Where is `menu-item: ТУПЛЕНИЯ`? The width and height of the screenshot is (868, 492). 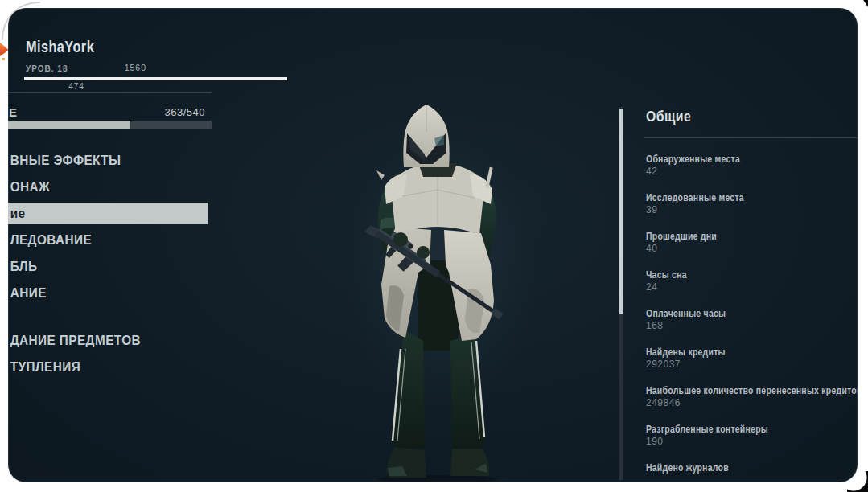 menu-item: ТУПЛЕНИЯ is located at coordinates (102, 367).